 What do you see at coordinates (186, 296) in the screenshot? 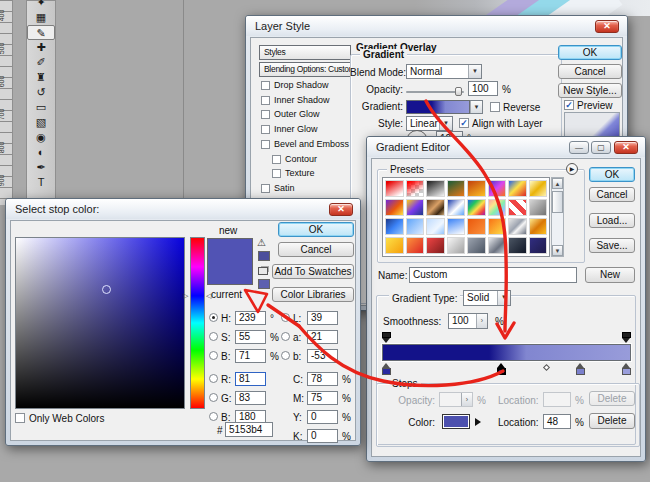
I see `hue-arrow-left-icon: ▷` at bounding box center [186, 296].